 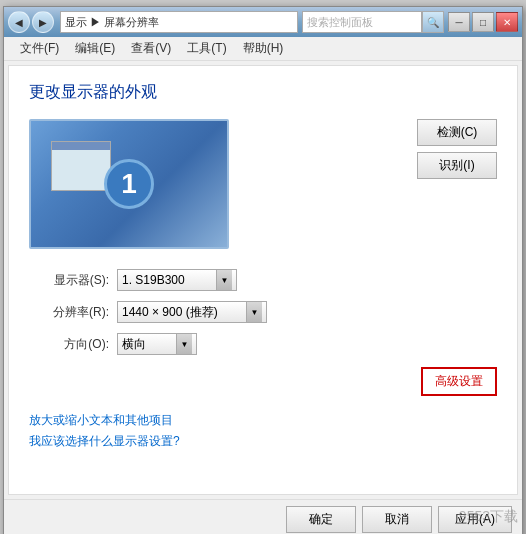 What do you see at coordinates (69, 312) in the screenshot?
I see `resolution-label: 分辨率(R):` at bounding box center [69, 312].